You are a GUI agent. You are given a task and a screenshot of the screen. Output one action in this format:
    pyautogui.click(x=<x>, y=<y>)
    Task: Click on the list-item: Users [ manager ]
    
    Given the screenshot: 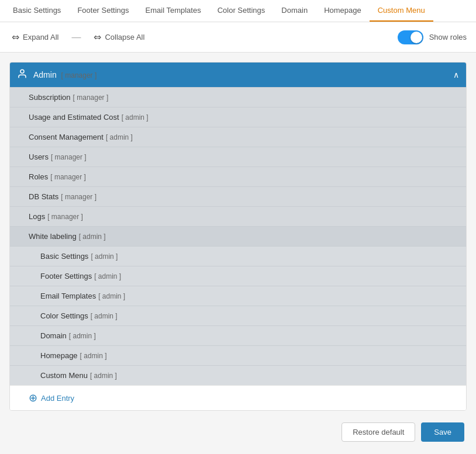 What is the action you would take?
    pyautogui.click(x=238, y=157)
    